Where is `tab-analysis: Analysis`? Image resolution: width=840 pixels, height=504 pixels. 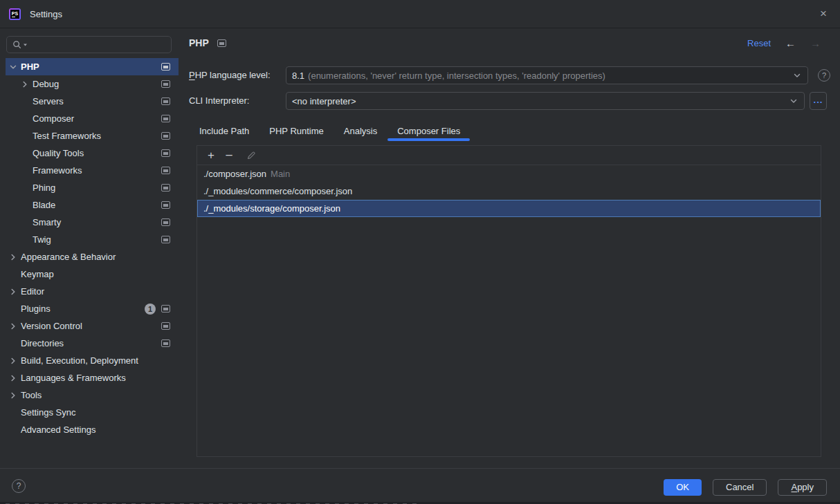 tab-analysis: Analysis is located at coordinates (360, 130).